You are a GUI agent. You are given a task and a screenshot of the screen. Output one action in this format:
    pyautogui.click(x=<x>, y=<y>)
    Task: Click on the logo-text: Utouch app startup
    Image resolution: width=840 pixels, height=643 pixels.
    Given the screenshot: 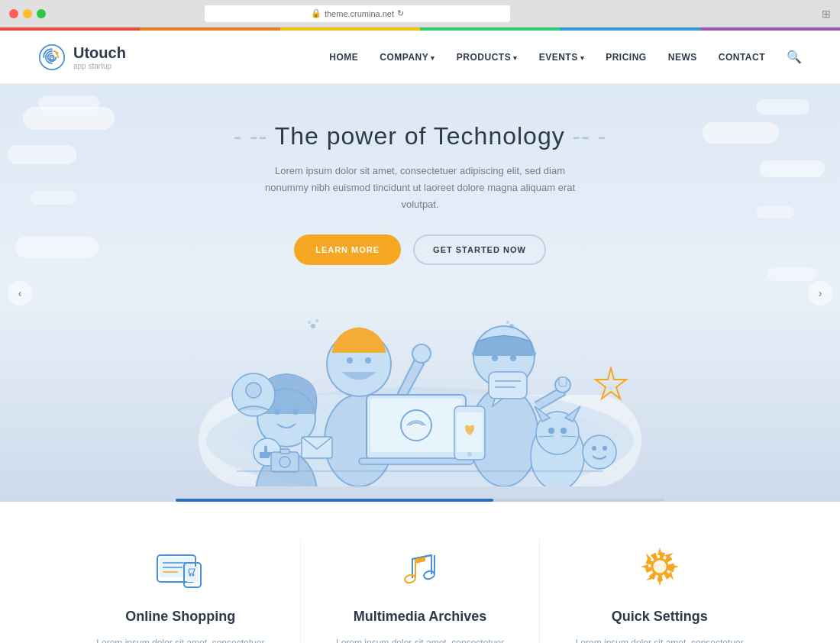 What is the action you would take?
    pyautogui.click(x=99, y=57)
    